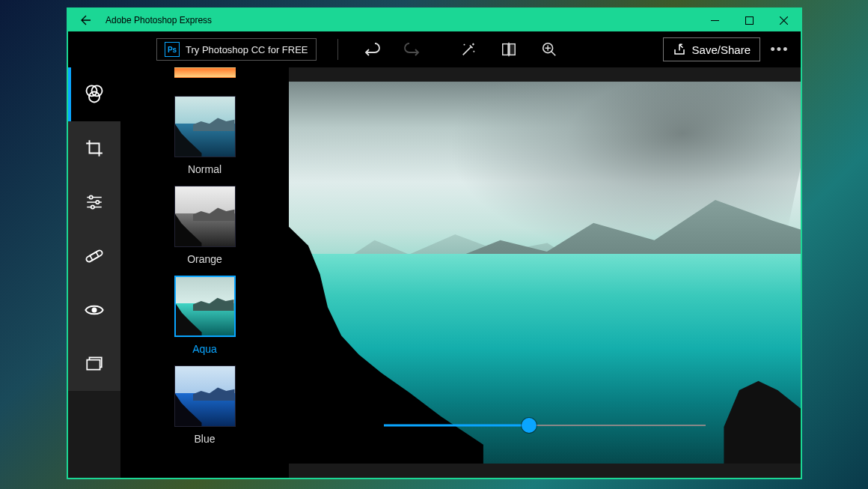 Image resolution: width=868 pixels, height=489 pixels. I want to click on compare-icon, so click(509, 49).